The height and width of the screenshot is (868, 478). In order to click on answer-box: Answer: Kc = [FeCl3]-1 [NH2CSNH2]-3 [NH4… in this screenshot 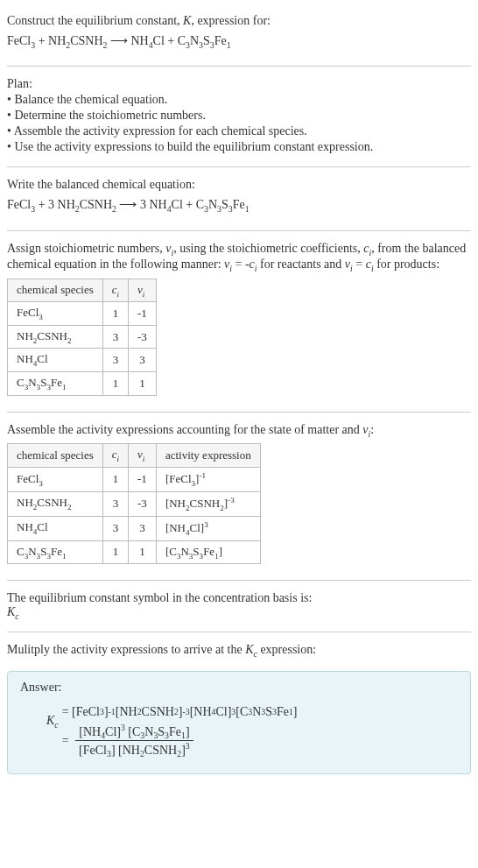, I will do `click(239, 723)`.